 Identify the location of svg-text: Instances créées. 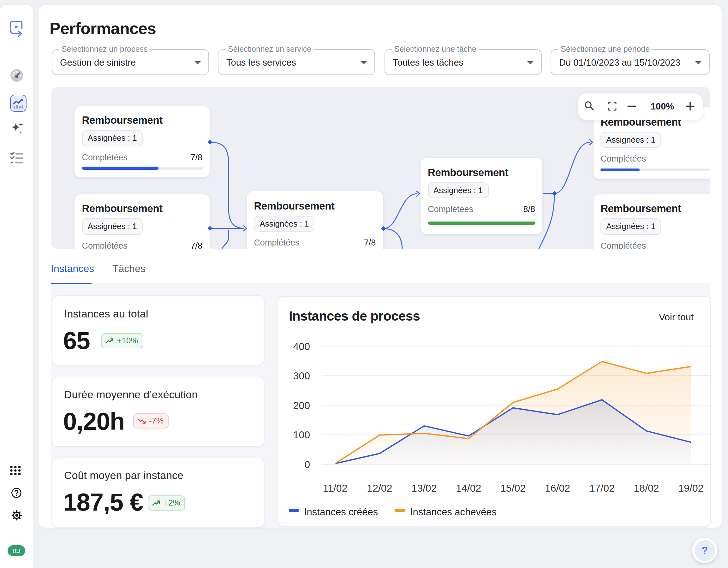
(341, 512).